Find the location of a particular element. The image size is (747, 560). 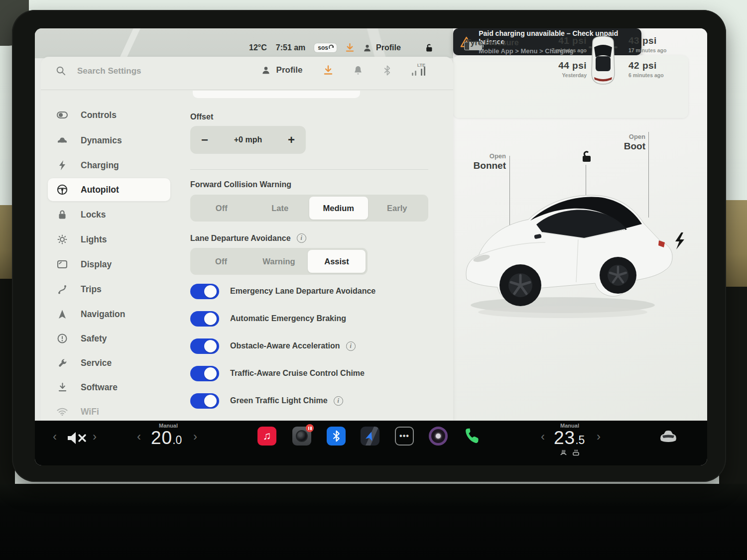

bolt-icon is located at coordinates (62, 165).